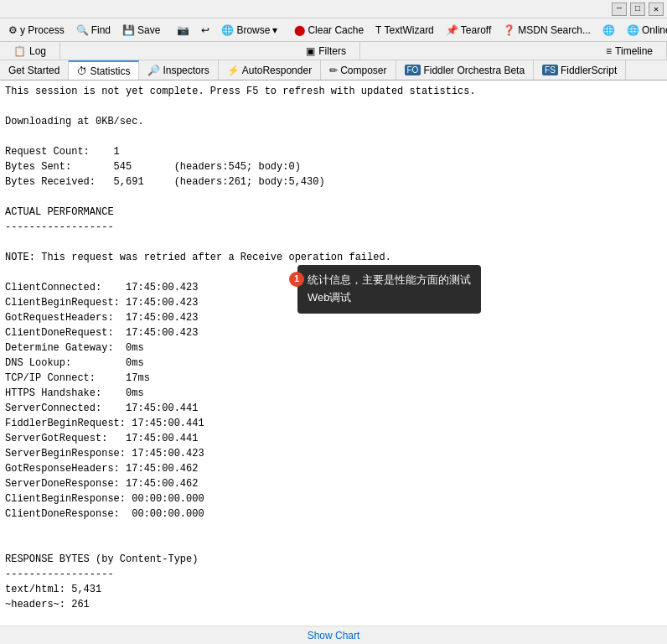 The height and width of the screenshot is (644, 667). What do you see at coordinates (389, 288) in the screenshot?
I see `tooltip-text: 统计信息，主要是性能方面的测试Web调试` at bounding box center [389, 288].